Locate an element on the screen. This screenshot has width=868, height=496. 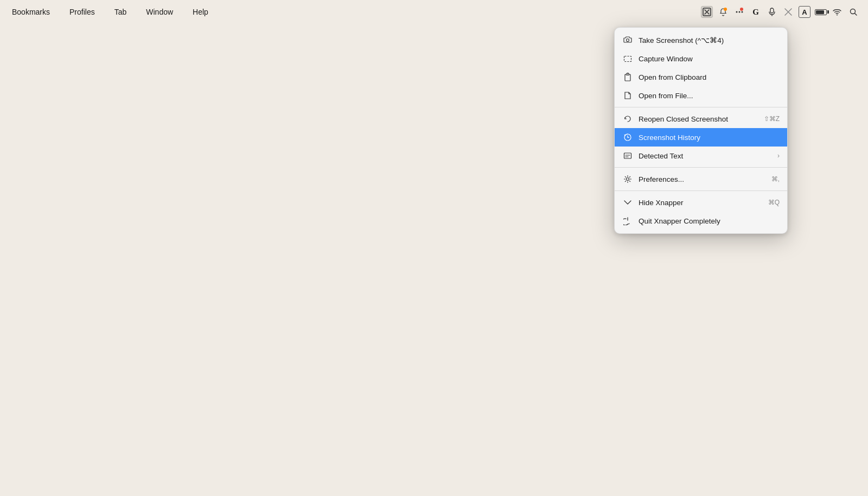
clipboard-icon is located at coordinates (628, 77).